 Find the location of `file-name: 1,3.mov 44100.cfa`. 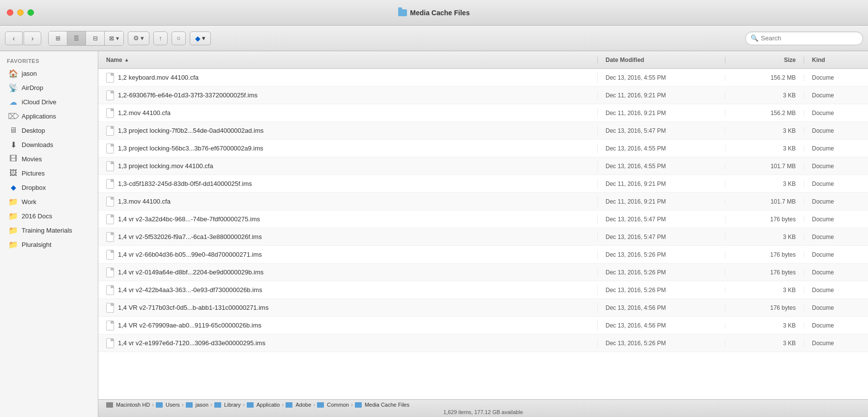

file-name: 1,3.mov 44100.cfa is located at coordinates (145, 202).